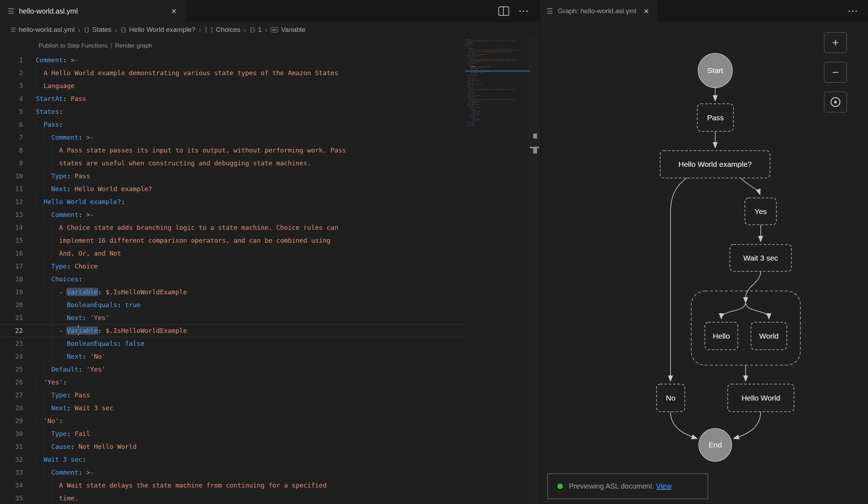 The height and width of the screenshot is (504, 868). What do you see at coordinates (250, 253) in the screenshot?
I see `line-content: And, Or, and Not` at bounding box center [250, 253].